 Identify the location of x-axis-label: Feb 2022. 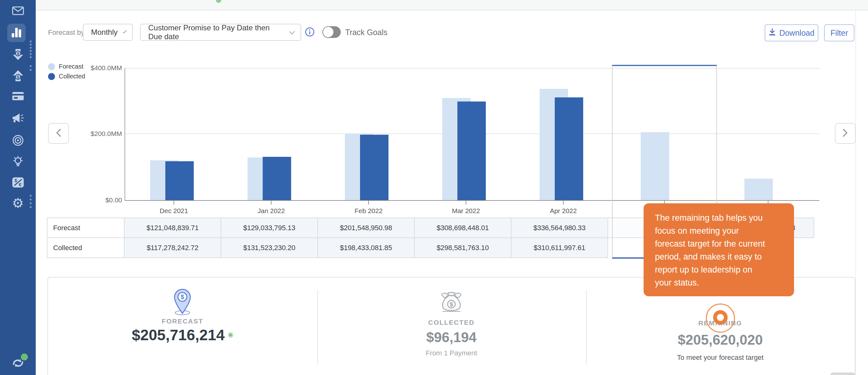
(369, 211).